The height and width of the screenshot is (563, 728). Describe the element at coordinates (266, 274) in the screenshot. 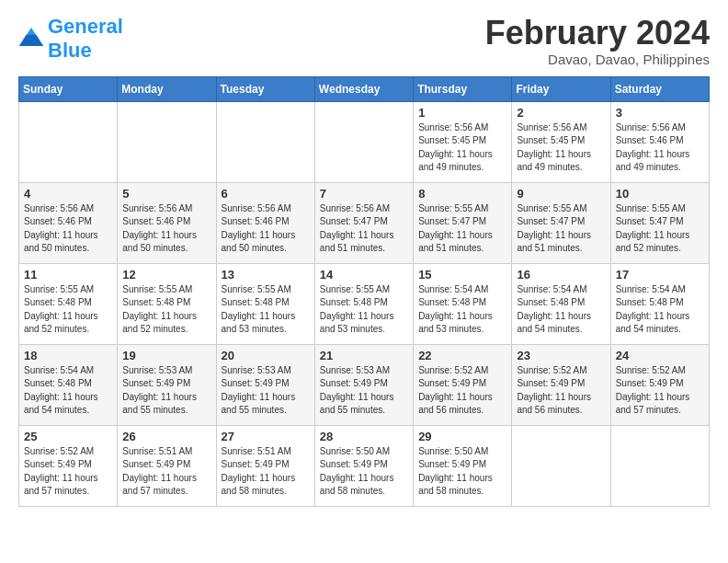

I see `day-number: 13` at that location.